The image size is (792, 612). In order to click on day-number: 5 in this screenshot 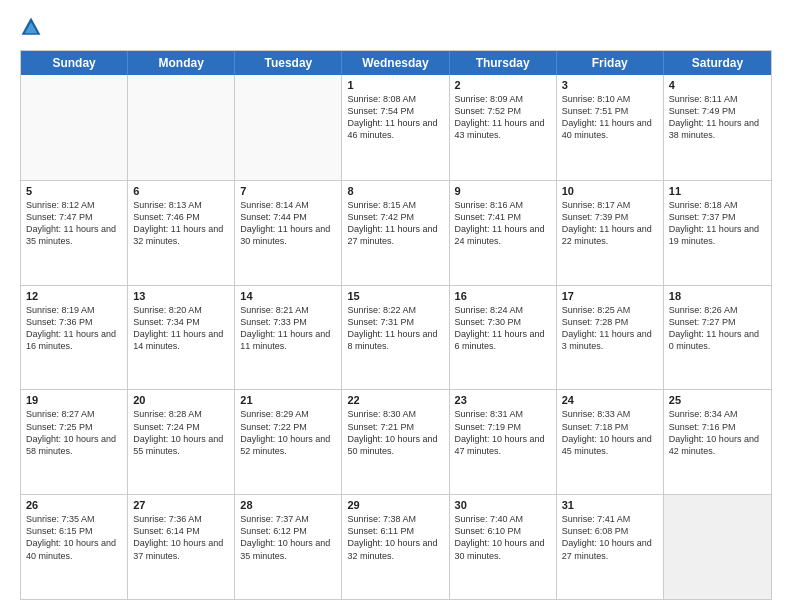, I will do `click(74, 191)`.